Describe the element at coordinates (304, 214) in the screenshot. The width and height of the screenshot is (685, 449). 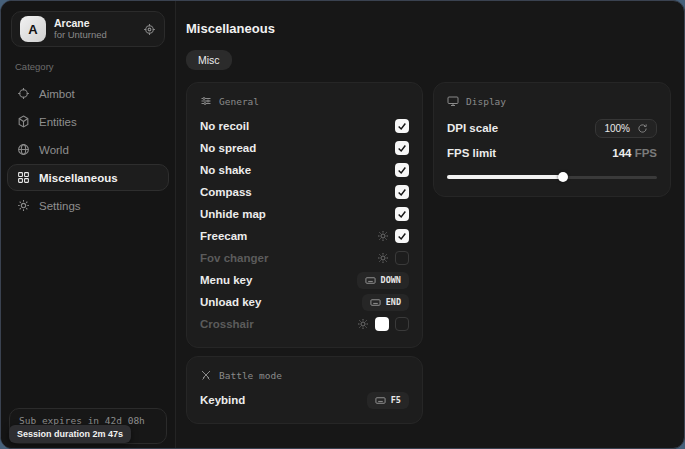
I see `setting-row-unhide-map: Unhide map` at that location.